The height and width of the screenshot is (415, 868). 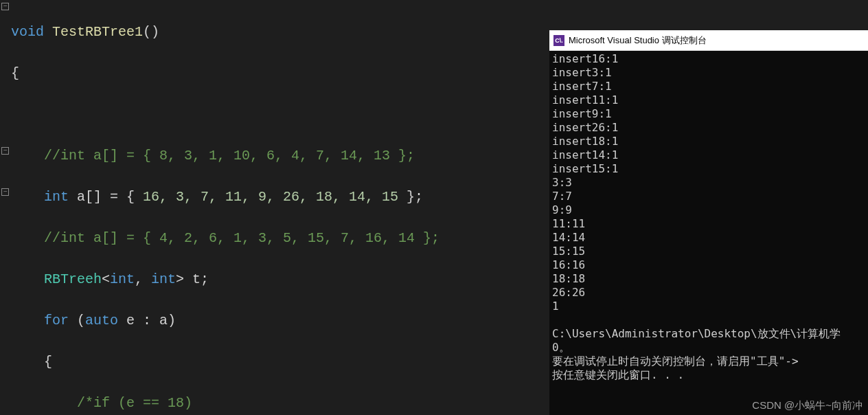 I want to click on keyword-int: int, so click(x=40, y=197).